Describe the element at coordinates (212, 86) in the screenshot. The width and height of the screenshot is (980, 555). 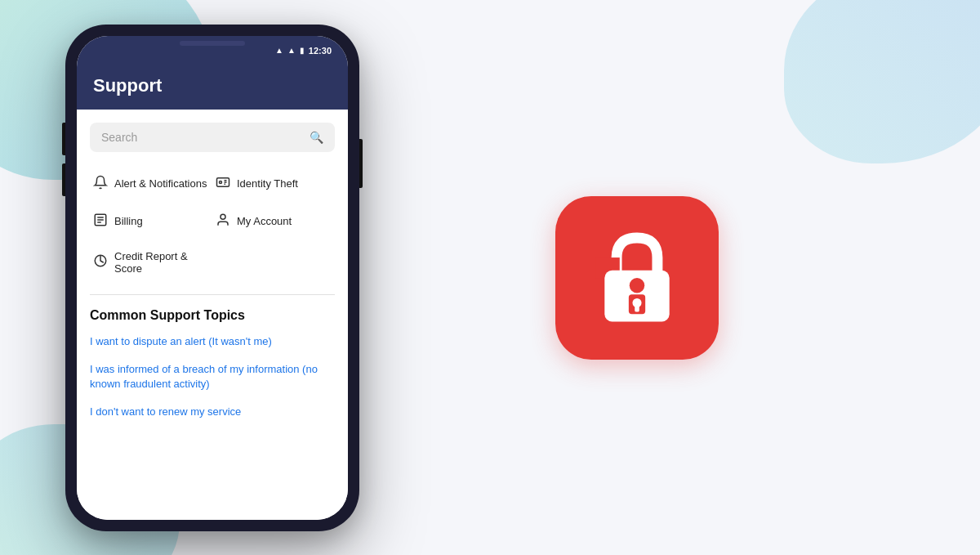
I see `app-title: Support` at that location.